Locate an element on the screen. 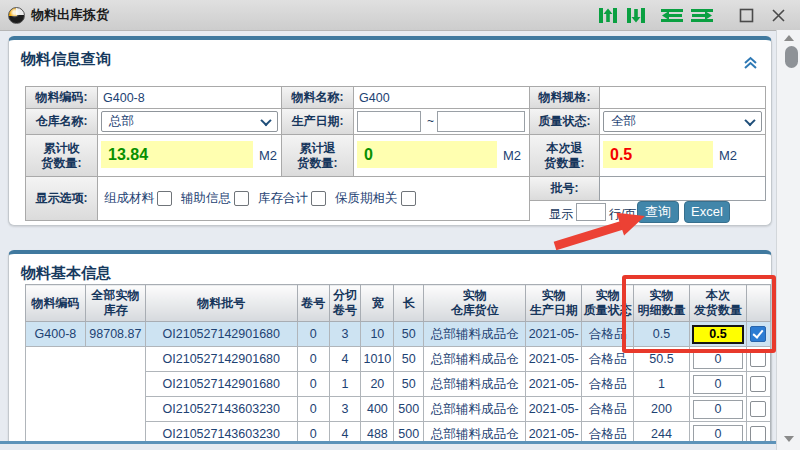 The height and width of the screenshot is (450, 800). total-returned-label: 累计退 货数量: is located at coordinates (318, 156).